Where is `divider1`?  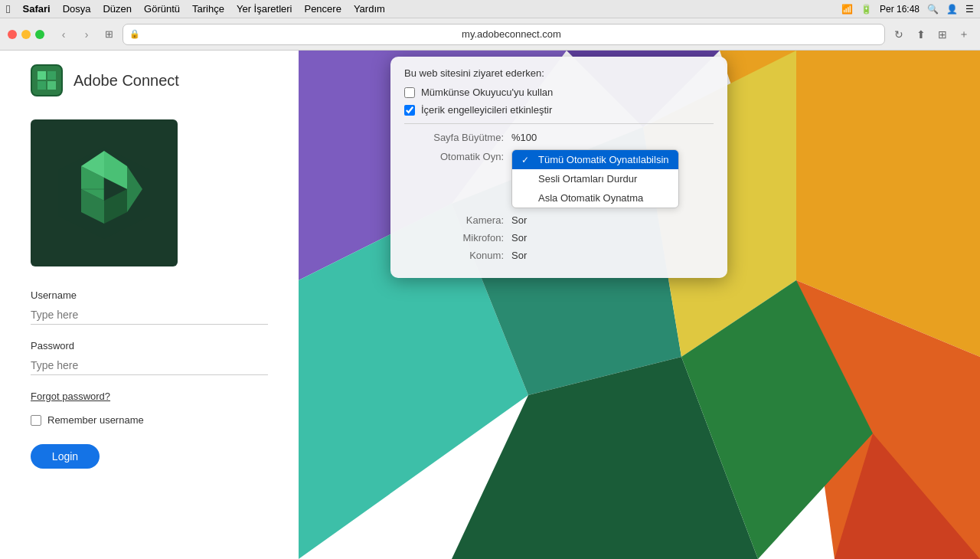
divider1 is located at coordinates (559, 124).